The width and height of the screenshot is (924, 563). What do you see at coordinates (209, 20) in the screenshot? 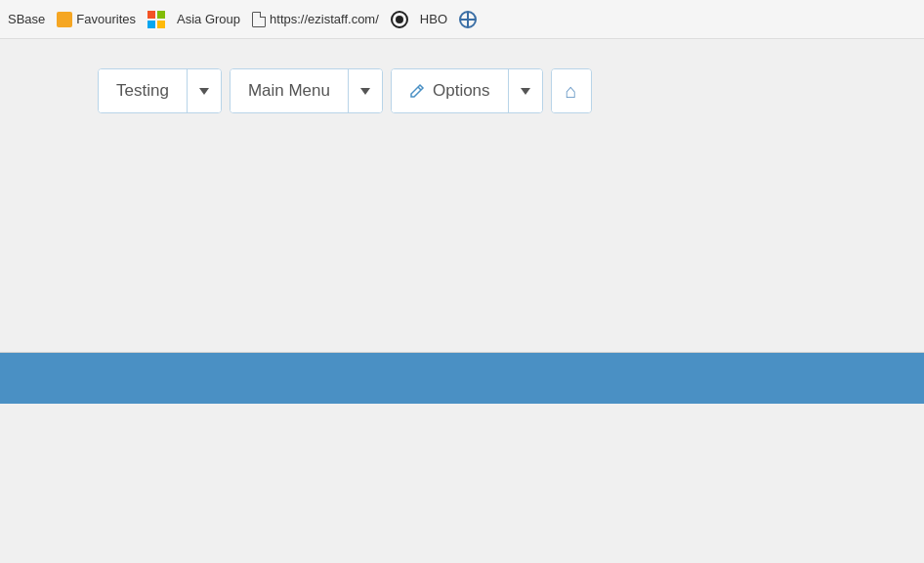
I see `asia-group-label: Asia Group` at bounding box center [209, 20].